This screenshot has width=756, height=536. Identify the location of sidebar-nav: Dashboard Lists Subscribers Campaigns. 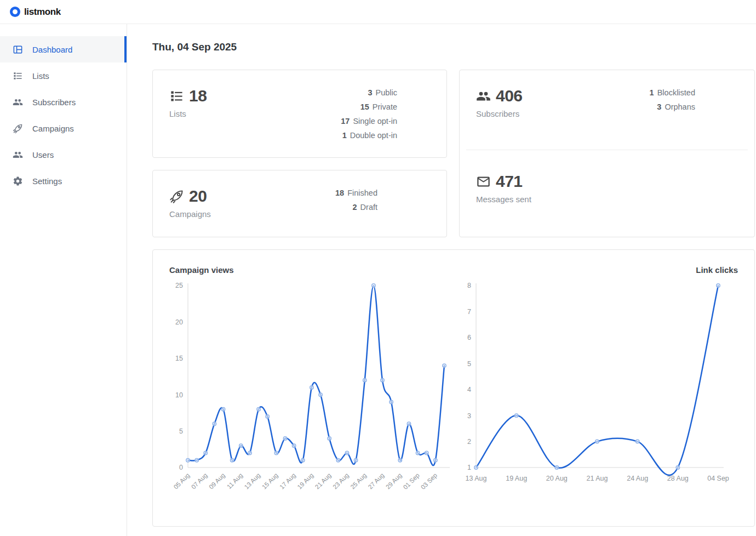
(64, 115).